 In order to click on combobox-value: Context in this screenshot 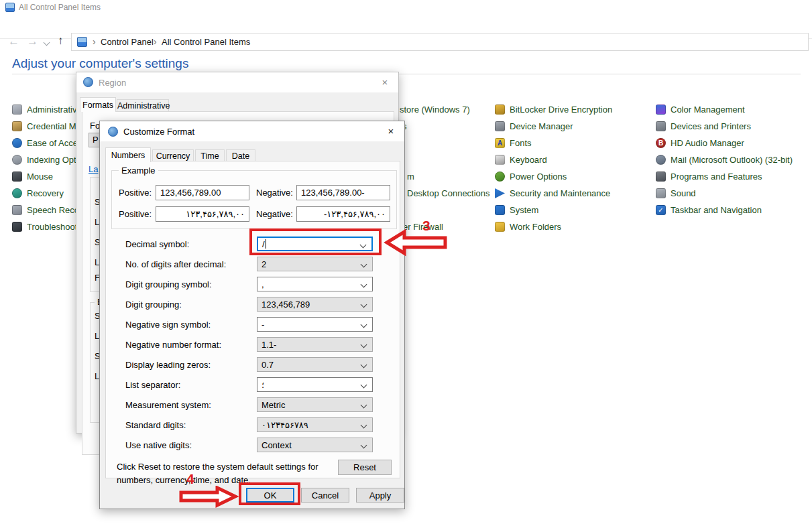, I will do `click(276, 445)`.